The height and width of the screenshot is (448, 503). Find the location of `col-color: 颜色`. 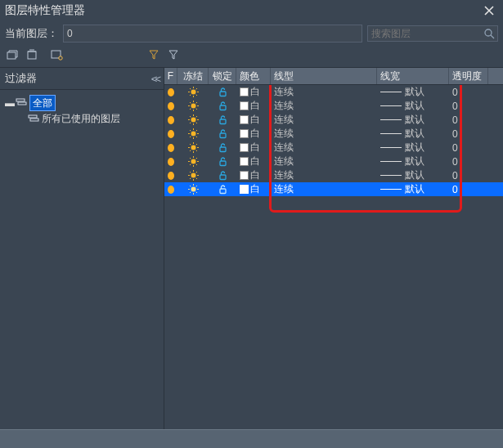

col-color: 颜色 is located at coordinates (254, 76).